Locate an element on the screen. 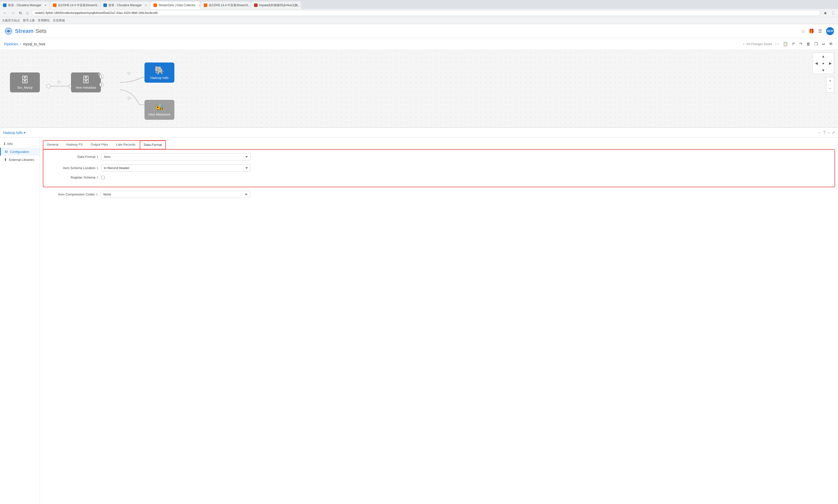 This screenshot has width=838, height=504. bookmark-1: 火狐官方站点 is located at coordinates (11, 20).